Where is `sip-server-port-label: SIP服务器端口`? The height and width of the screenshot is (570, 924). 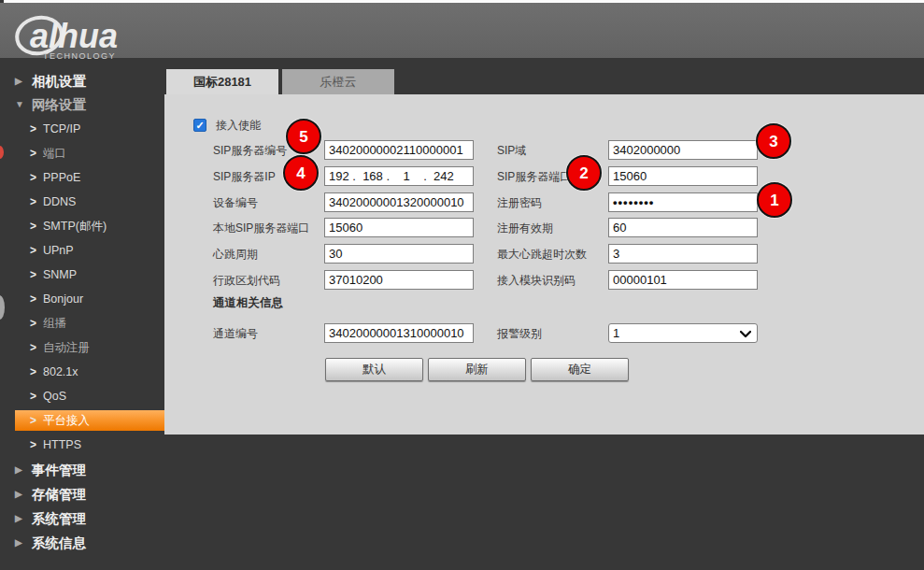 sip-server-port-label: SIP服务器端口 is located at coordinates (534, 177).